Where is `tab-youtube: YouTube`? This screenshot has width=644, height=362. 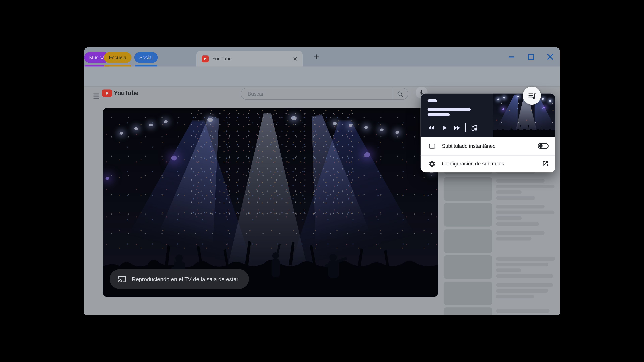
tab-youtube: YouTube is located at coordinates (250, 59).